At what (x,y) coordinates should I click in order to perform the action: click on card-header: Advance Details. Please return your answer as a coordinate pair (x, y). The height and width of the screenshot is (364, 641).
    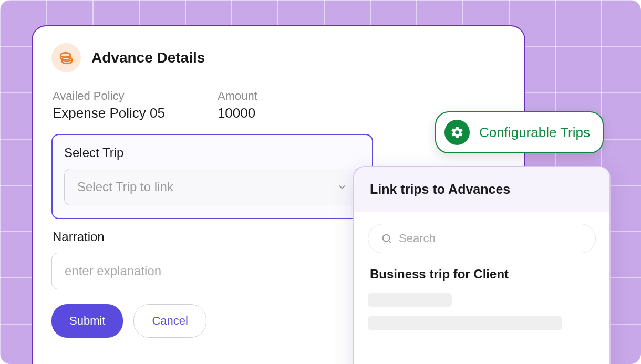
    Looking at the image, I should click on (278, 58).